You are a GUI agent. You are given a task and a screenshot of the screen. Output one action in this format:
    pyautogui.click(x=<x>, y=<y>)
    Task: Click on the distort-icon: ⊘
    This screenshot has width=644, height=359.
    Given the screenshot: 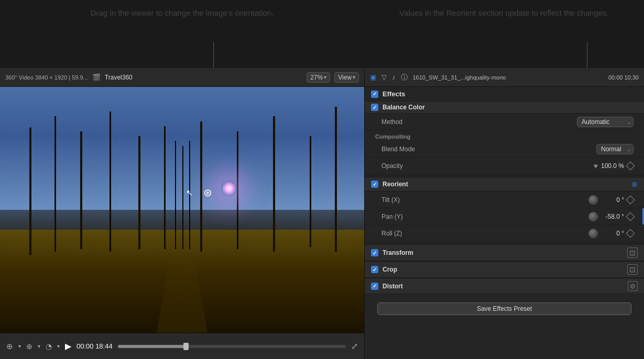 What is the action you would take?
    pyautogui.click(x=633, y=286)
    